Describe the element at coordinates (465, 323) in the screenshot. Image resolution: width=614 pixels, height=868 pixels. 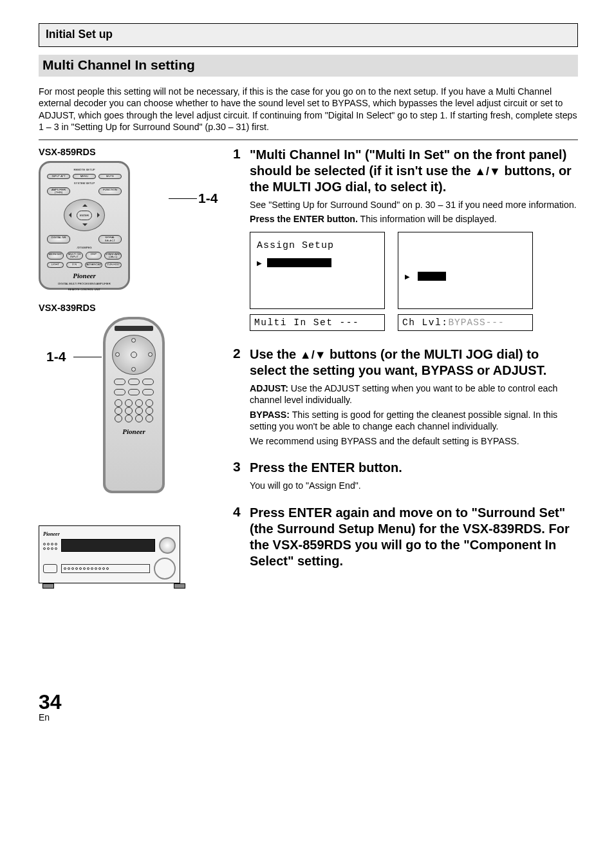
I see `front-panel-display-2: Ch Lvl:BYPASS---` at that location.